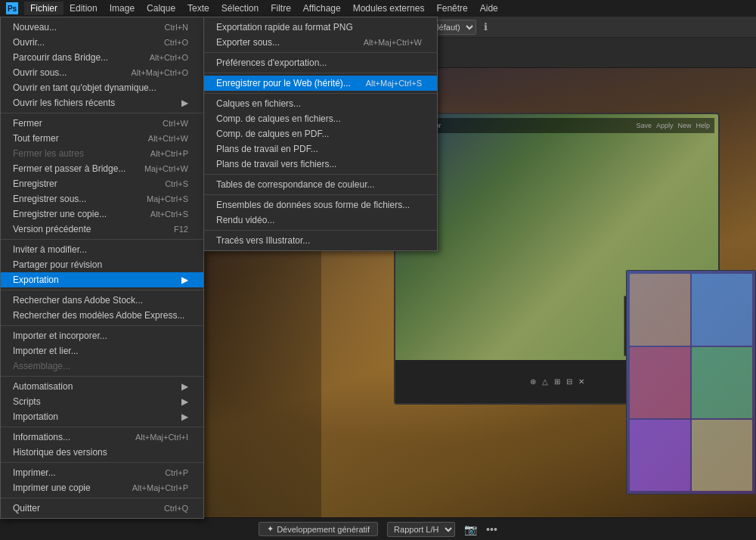  Describe the element at coordinates (102, 402) in the screenshot. I see `menu-scripts: Scripts ▶` at that location.